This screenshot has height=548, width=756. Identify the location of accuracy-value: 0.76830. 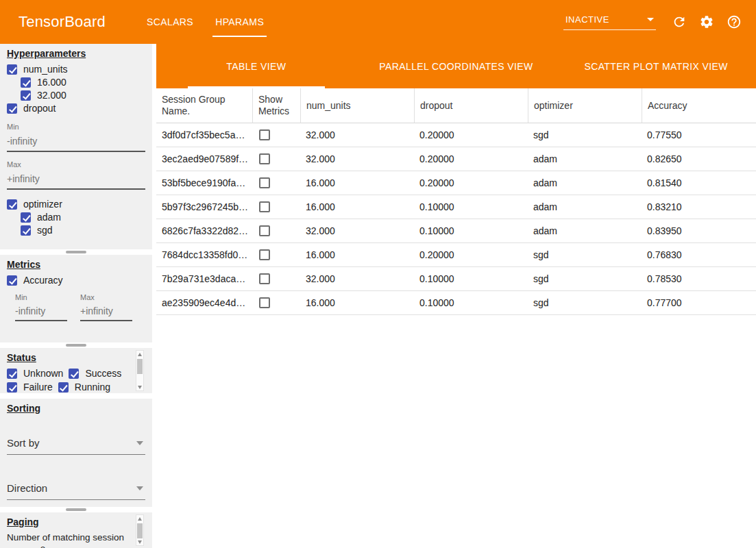
(699, 255).